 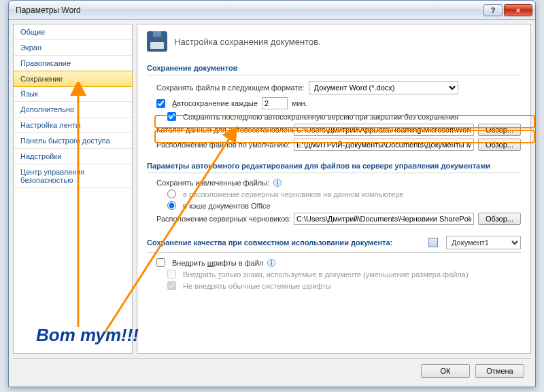 What do you see at coordinates (248, 42) in the screenshot?
I see `page-title: Настройка сохранения документов.` at bounding box center [248, 42].